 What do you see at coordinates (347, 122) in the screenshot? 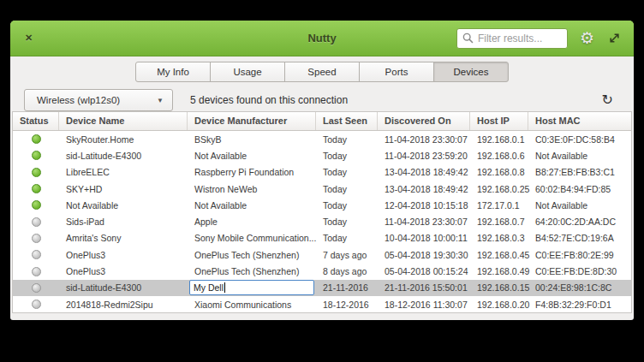
I see `column-header-last-seen: Last Seen` at bounding box center [347, 122].